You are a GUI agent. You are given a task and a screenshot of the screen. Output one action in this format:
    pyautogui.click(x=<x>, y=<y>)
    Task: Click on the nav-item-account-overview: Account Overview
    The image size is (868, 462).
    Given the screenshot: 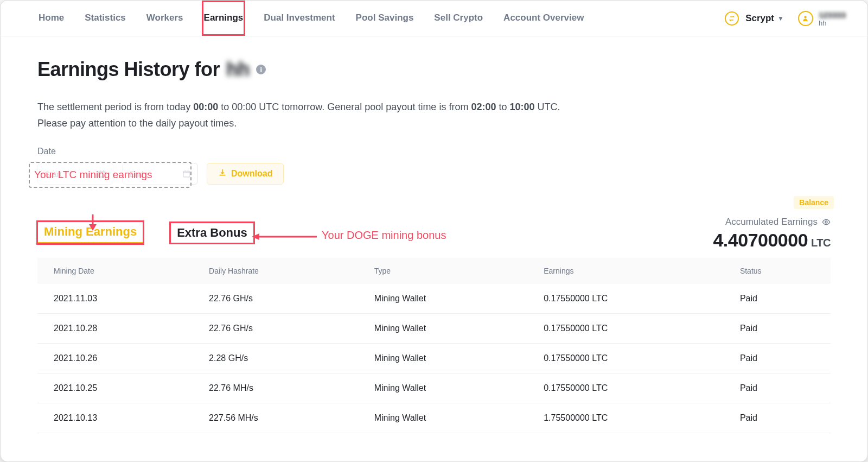 What is the action you would take?
    pyautogui.click(x=544, y=18)
    